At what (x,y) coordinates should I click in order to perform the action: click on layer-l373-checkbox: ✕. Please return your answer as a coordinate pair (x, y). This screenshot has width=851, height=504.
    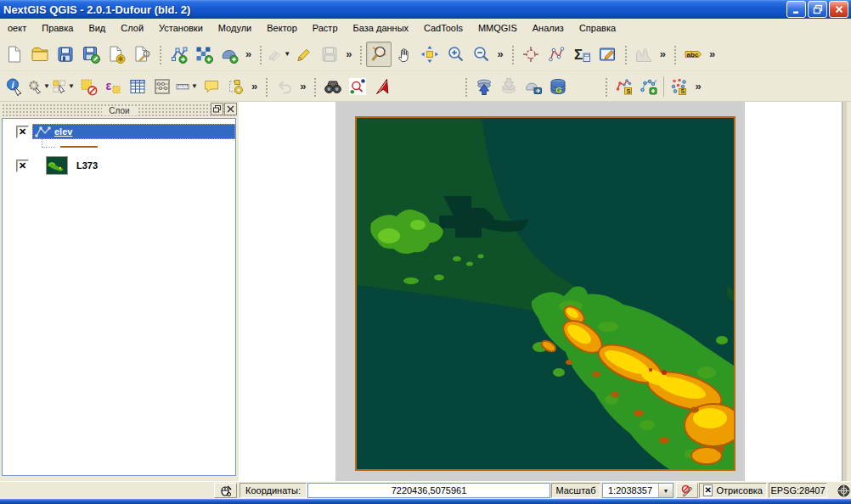
    Looking at the image, I should click on (22, 166).